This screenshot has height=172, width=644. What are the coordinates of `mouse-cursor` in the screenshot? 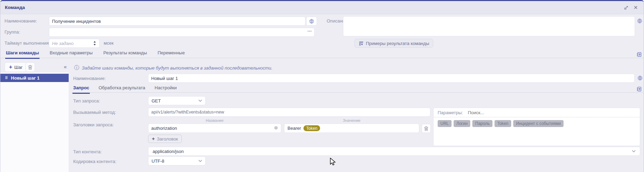 It's located at (333, 162).